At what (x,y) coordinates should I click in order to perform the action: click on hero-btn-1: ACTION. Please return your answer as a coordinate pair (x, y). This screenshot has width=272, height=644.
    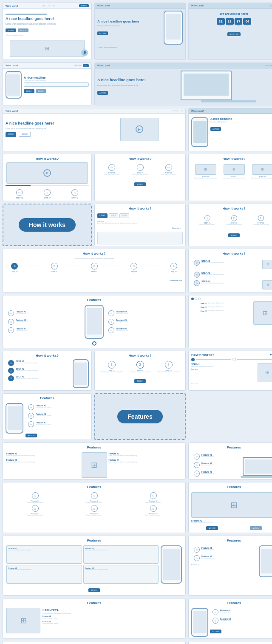
    Looking at the image, I should click on (11, 31).